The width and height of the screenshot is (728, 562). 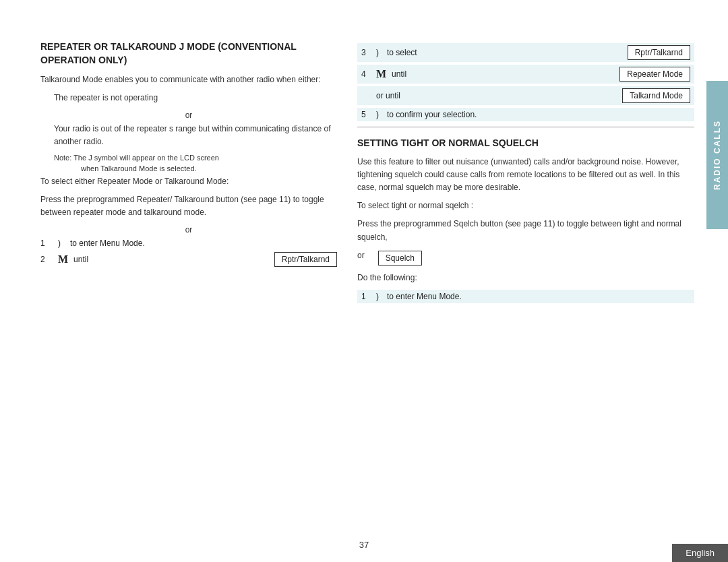 I want to click on right-or-row: or Squelch, so click(x=526, y=259).